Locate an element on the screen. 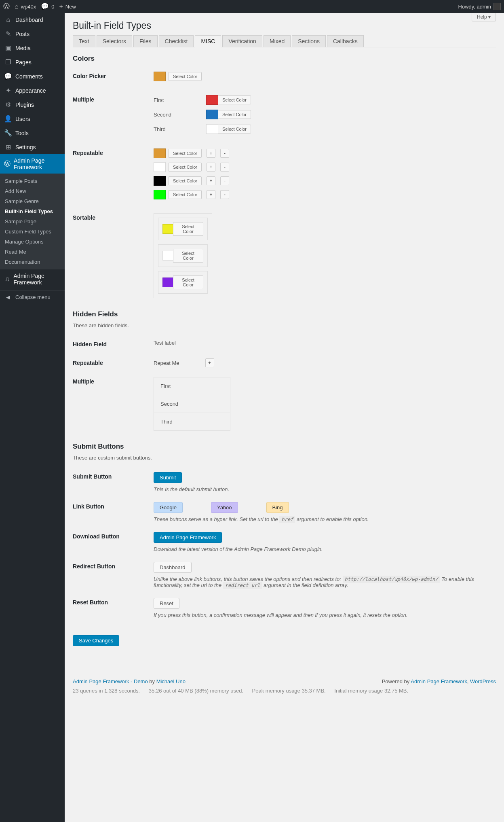  footer-apf-link: Admin Page Framework is located at coordinates (439, 681).